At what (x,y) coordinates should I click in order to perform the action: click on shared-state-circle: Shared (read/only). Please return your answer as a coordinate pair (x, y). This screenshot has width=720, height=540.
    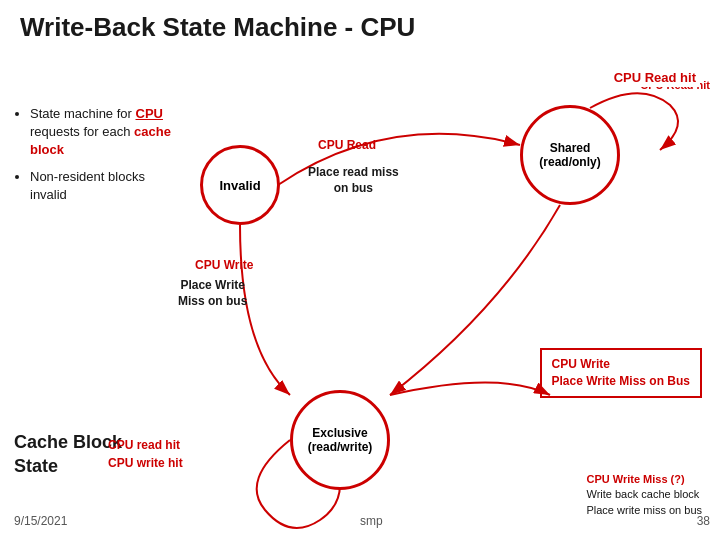
    Looking at the image, I should click on (570, 155).